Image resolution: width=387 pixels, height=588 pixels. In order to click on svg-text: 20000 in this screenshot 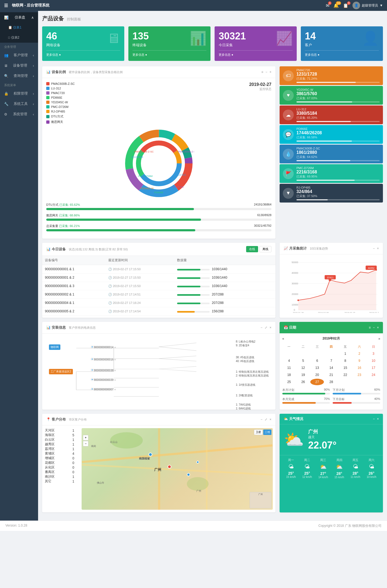, I will do `click(295, 294)`.